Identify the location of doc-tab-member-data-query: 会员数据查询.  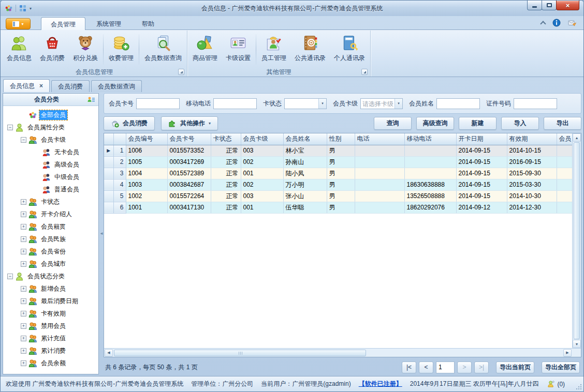
(116, 86).